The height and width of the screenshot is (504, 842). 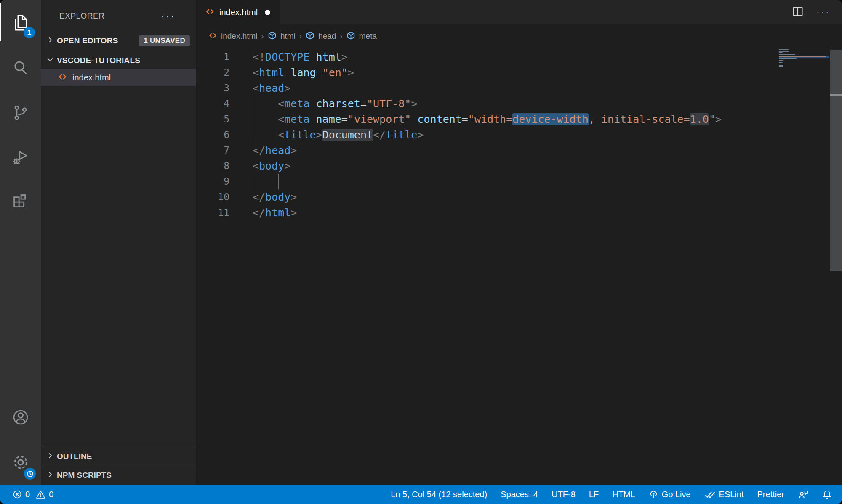 What do you see at coordinates (817, 12) in the screenshot?
I see `editor-actions: ···` at bounding box center [817, 12].